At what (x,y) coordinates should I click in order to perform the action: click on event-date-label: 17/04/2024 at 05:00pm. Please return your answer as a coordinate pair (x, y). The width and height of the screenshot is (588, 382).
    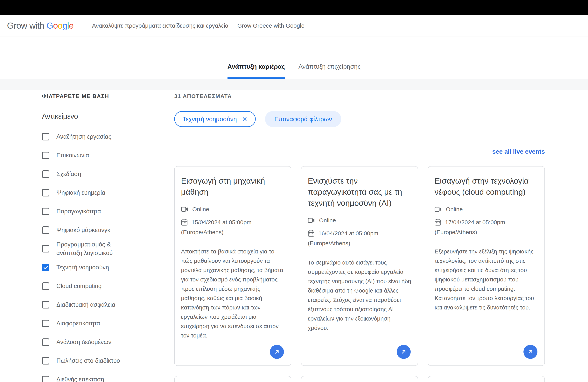
    Looking at the image, I should click on (475, 222).